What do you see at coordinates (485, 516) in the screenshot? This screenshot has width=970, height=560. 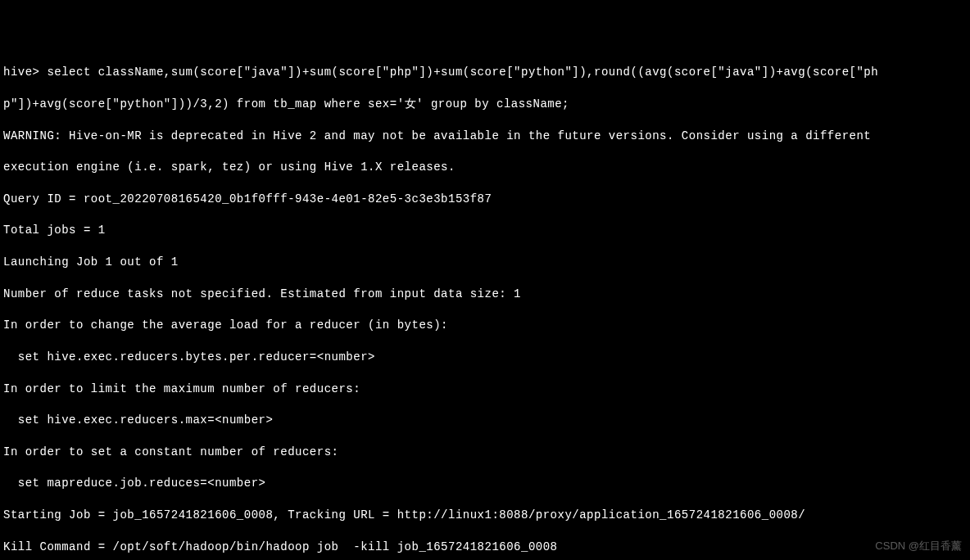 I see `starting-job: Starting Job = job_1657241821606_0008, T…` at bounding box center [485, 516].